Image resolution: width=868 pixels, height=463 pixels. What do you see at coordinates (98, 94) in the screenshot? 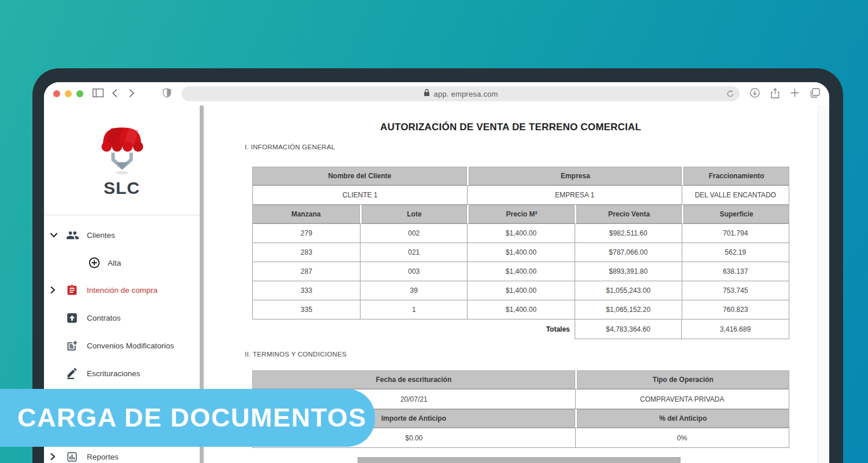
I see `sidebar-toggle-button` at bounding box center [98, 94].